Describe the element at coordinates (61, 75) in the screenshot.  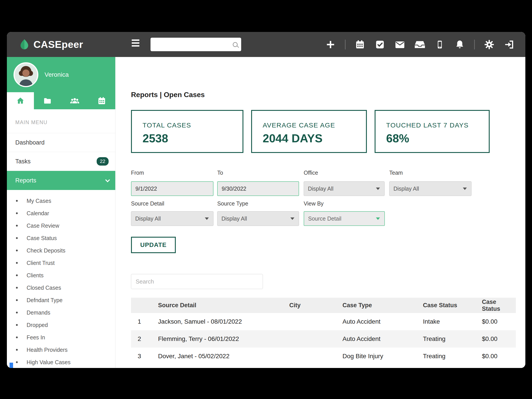
I see `user-block: Veronica` at that location.